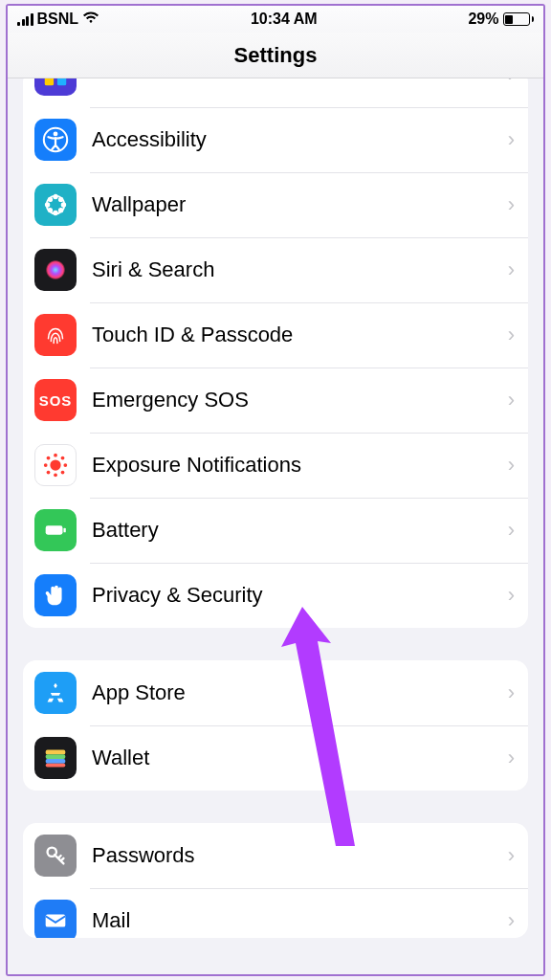 Image resolution: width=551 pixels, height=980 pixels. I want to click on exposure-icon, so click(55, 465).